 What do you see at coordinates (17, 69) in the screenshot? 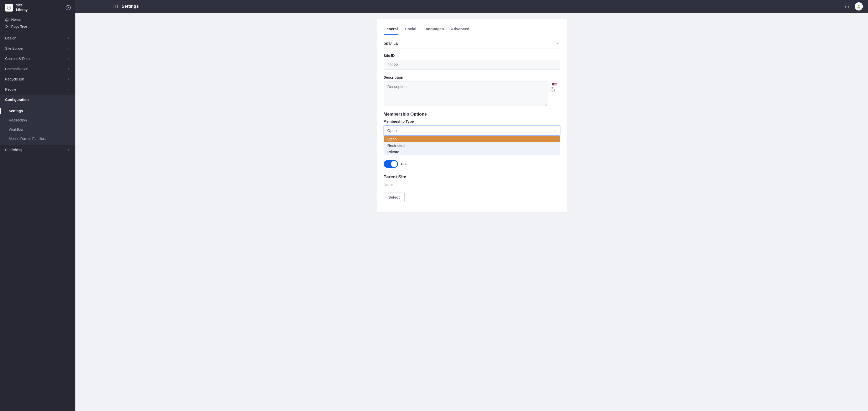
I see `nav-label: Categorization` at bounding box center [17, 69].